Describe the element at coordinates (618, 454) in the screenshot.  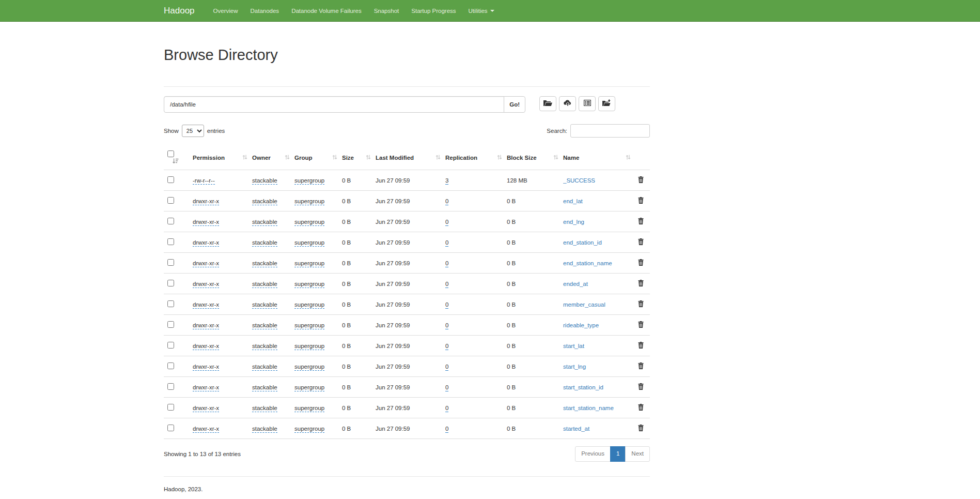
I see `pagination-page-1: 1` at that location.